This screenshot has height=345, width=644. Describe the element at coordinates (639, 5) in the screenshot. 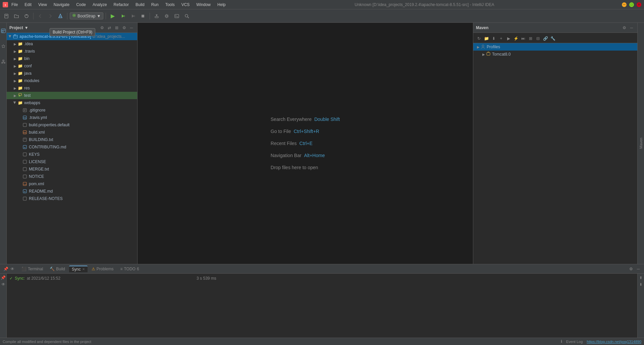

I see `close-button: ✕` at that location.